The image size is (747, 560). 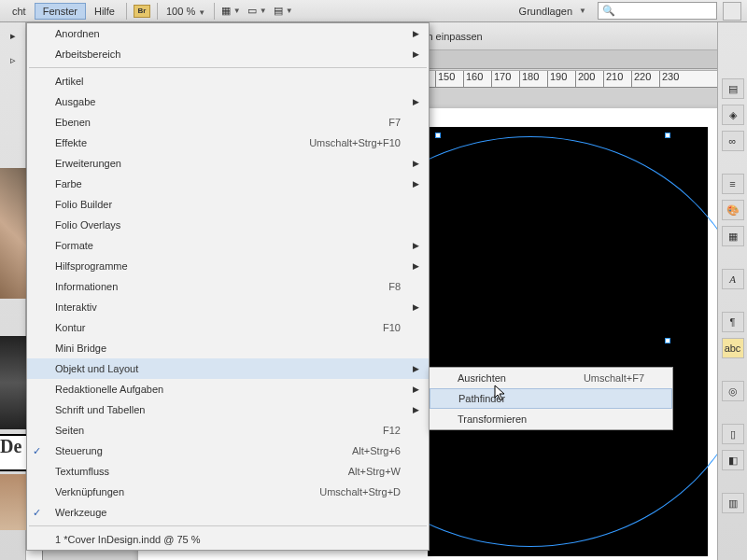 What do you see at coordinates (228, 471) in the screenshot?
I see `menu-item: TextumflussAlt+Strg+W` at bounding box center [228, 471].